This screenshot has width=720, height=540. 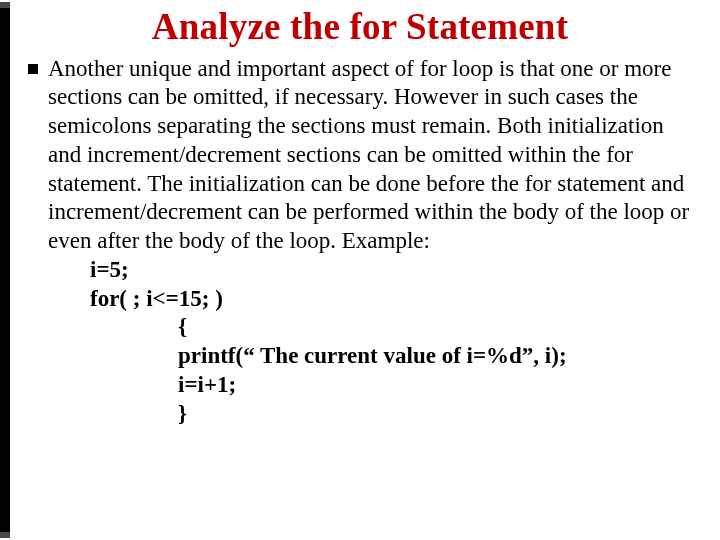 What do you see at coordinates (370, 414) in the screenshot?
I see `code-line-6: }` at bounding box center [370, 414].